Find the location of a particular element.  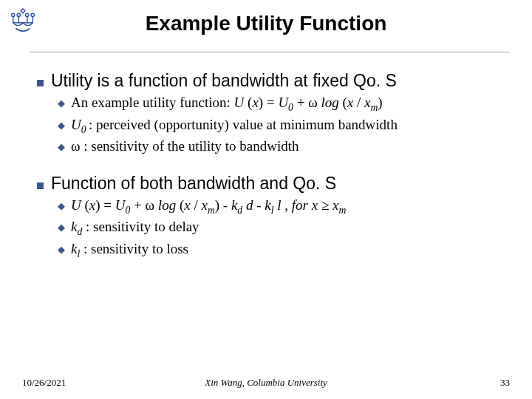

bullet-2: Function of both bandwidth and Qo. S is located at coordinates (273, 183).